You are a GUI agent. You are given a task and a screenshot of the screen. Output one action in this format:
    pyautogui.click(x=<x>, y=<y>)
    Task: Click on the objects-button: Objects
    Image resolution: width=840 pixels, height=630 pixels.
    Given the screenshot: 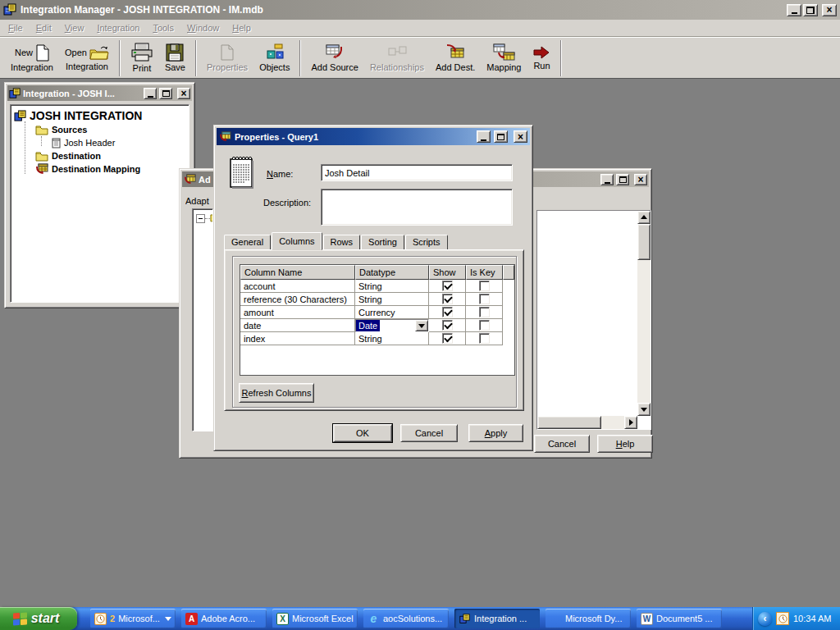 What is the action you would take?
    pyautogui.click(x=274, y=58)
    